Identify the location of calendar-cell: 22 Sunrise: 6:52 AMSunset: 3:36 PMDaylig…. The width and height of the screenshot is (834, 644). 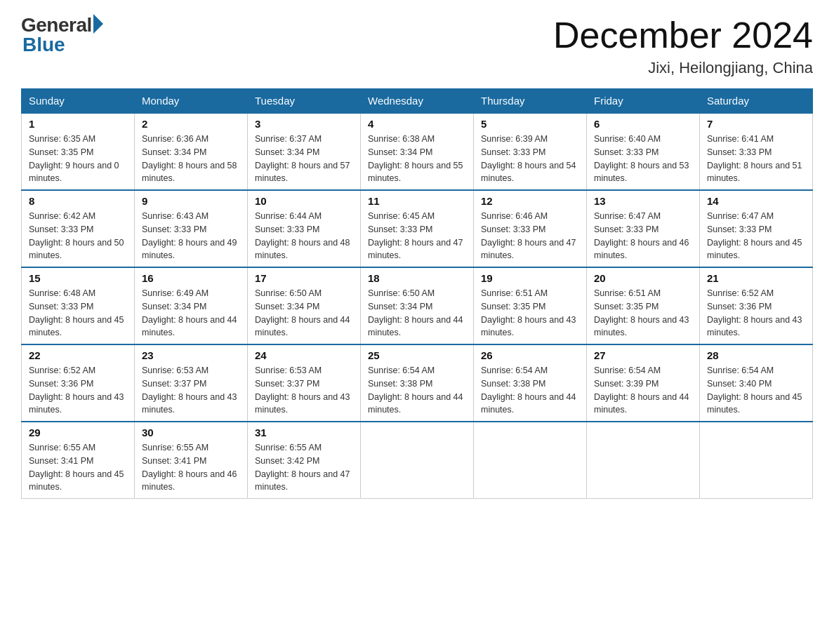
(79, 383).